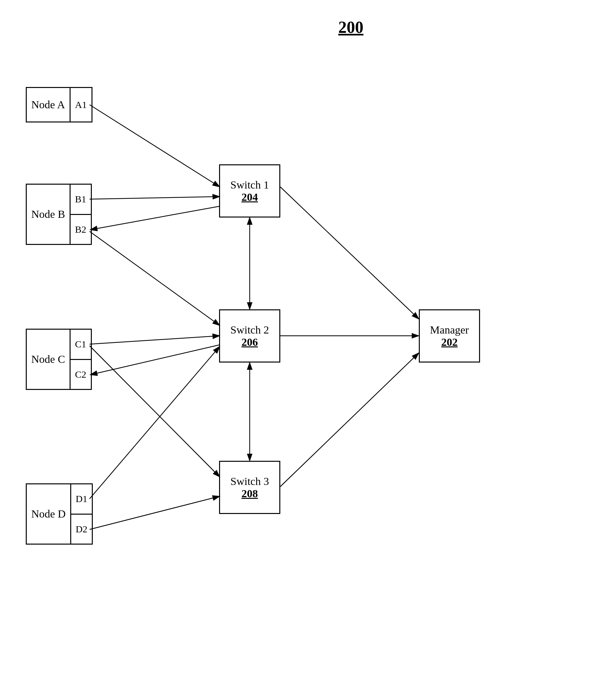 The height and width of the screenshot is (678, 616). I want to click on manager-num: 202, so click(450, 342).